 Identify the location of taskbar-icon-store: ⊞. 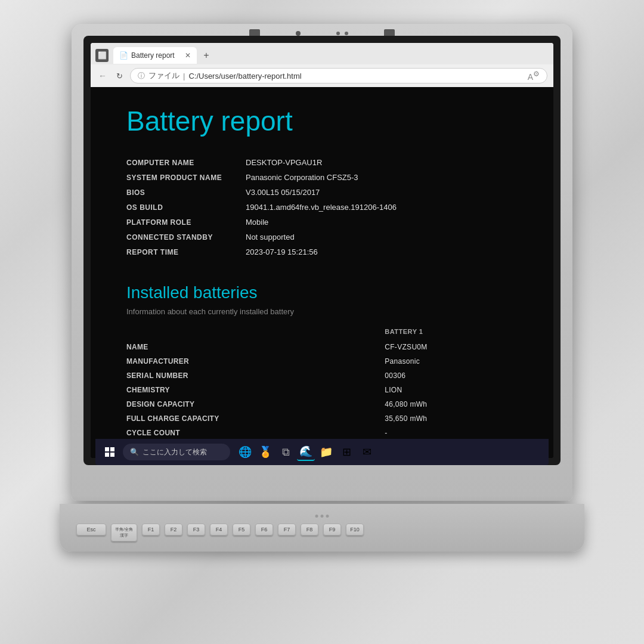
(346, 451).